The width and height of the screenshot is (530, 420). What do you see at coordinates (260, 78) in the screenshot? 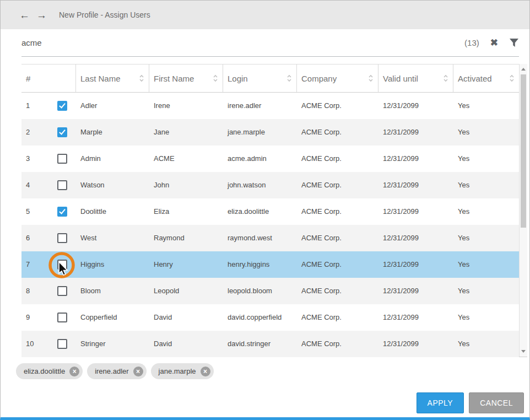
I see `column-header-login: Login` at bounding box center [260, 78].